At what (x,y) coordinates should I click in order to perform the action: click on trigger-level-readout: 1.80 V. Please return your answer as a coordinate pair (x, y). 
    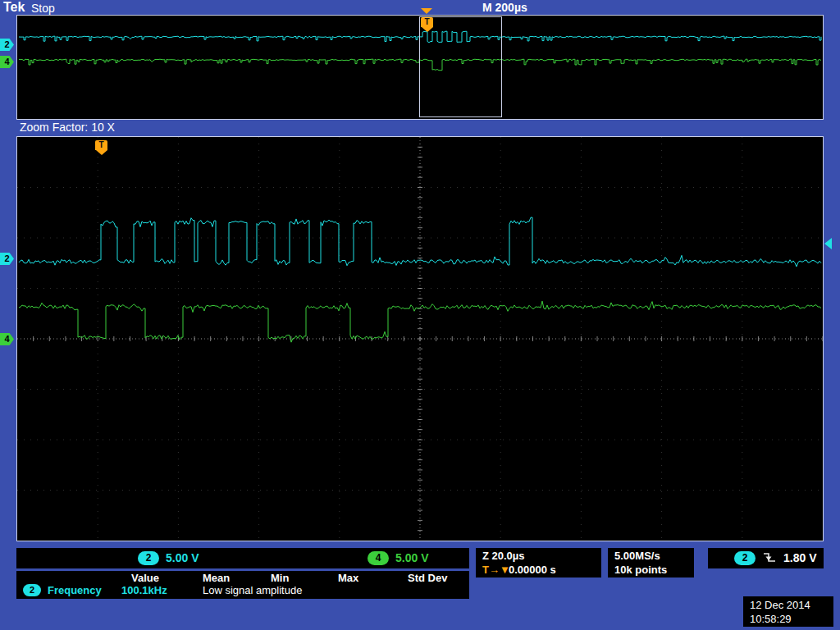
    Looking at the image, I should click on (800, 558).